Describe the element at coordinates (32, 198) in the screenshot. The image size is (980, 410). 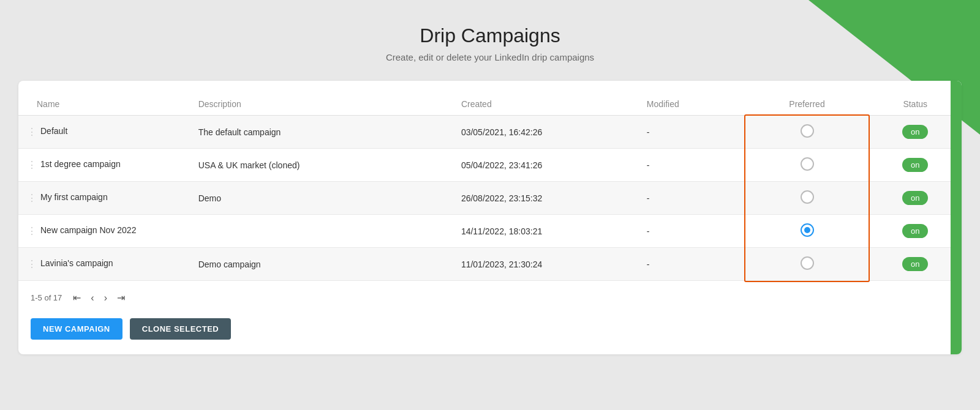
I see `drag-handle-3: ⋮` at that location.